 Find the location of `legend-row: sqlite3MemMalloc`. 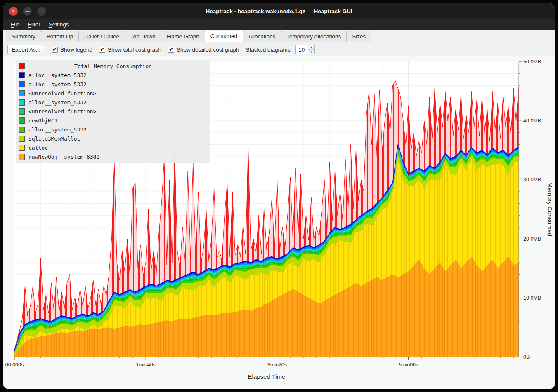

legend-row: sqlite3MemMalloc is located at coordinates (113, 138).